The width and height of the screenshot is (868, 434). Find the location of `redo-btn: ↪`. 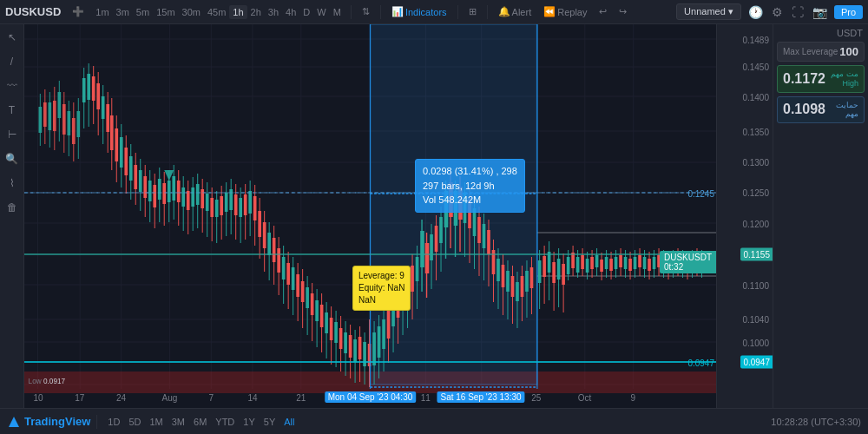

redo-btn: ↪ is located at coordinates (623, 12).